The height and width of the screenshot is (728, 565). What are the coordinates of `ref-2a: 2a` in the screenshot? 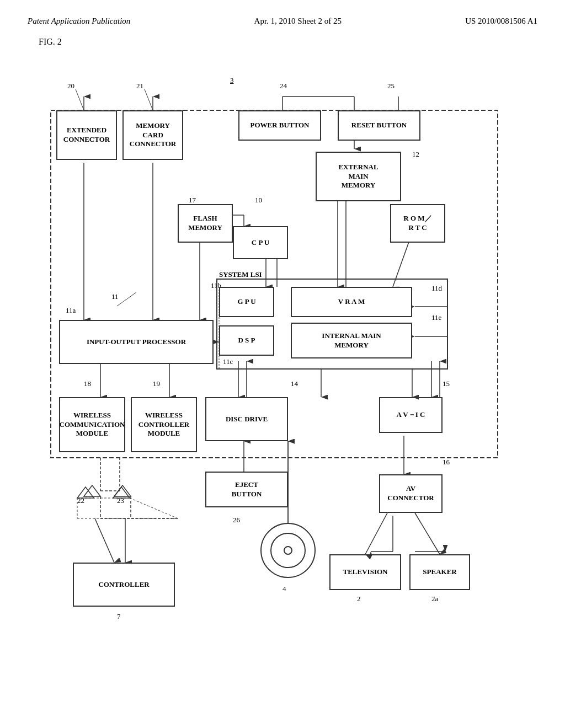 It's located at (435, 599).